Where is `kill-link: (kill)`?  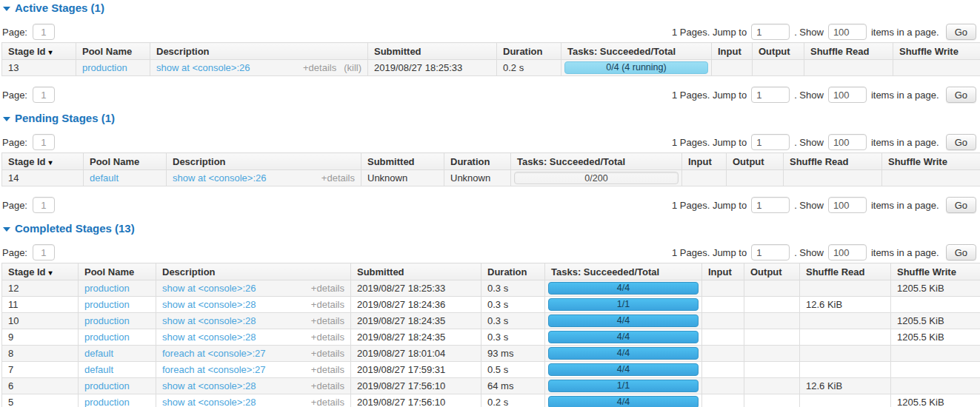
kill-link: (kill) is located at coordinates (353, 68).